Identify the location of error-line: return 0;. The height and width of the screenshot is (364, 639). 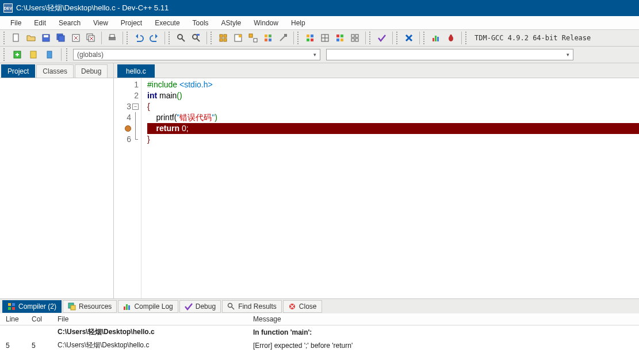
(393, 129).